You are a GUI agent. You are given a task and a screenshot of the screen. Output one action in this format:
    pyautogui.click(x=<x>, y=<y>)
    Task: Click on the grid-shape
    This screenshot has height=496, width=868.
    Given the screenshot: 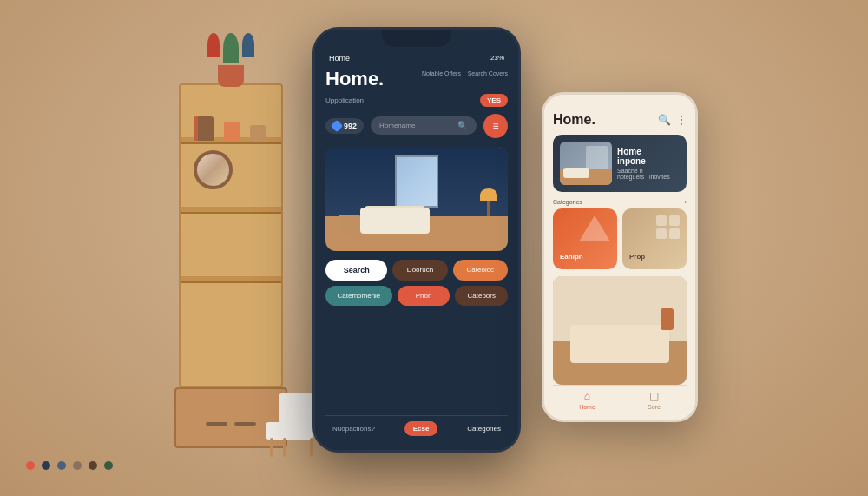 What is the action you would take?
    pyautogui.click(x=668, y=228)
    